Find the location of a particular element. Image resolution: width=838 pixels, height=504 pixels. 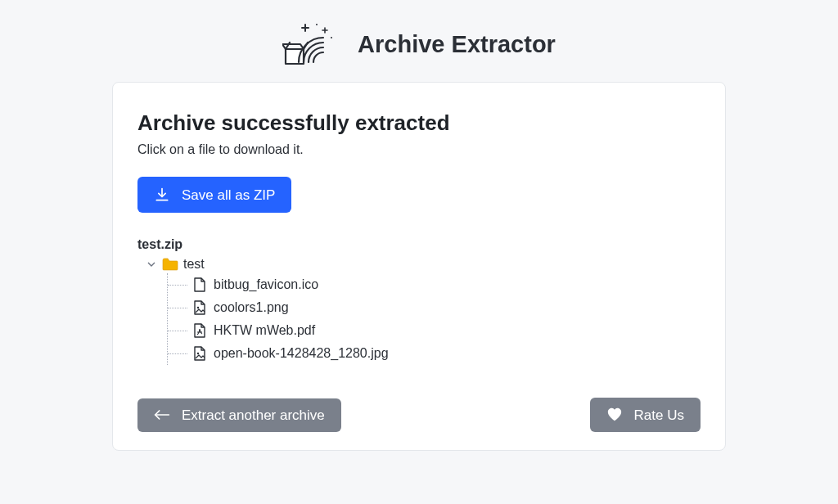

arrow-left-icon is located at coordinates (162, 415).